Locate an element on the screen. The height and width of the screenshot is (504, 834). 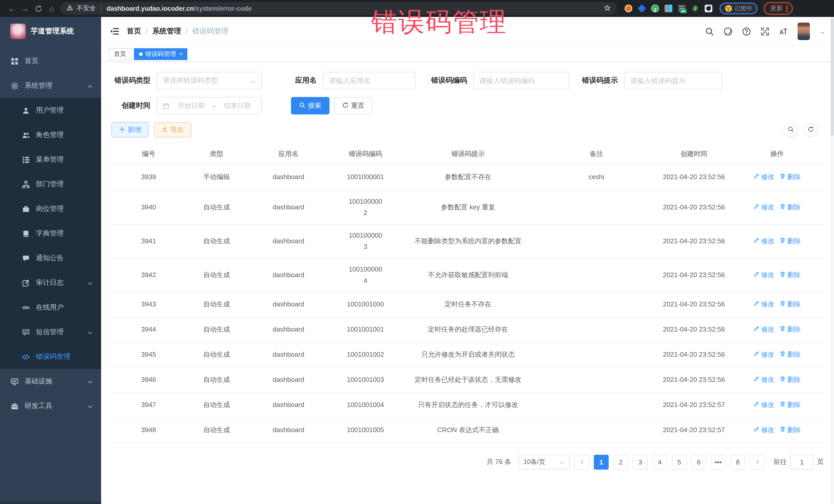
page-button-1: 1 is located at coordinates (601, 462).